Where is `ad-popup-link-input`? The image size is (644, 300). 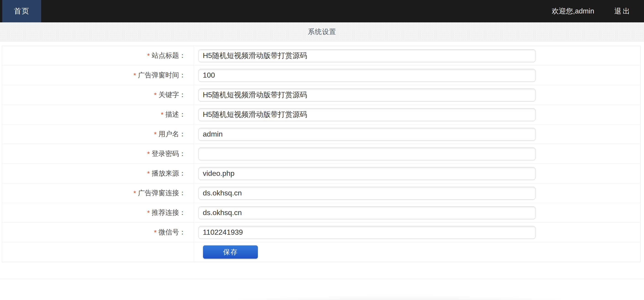
ad-popup-link-input is located at coordinates (367, 193).